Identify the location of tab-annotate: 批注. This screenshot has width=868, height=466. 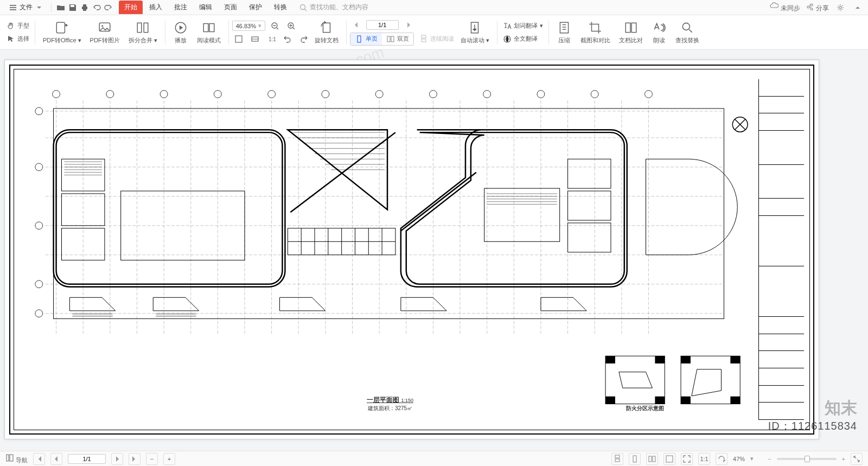
(181, 8).